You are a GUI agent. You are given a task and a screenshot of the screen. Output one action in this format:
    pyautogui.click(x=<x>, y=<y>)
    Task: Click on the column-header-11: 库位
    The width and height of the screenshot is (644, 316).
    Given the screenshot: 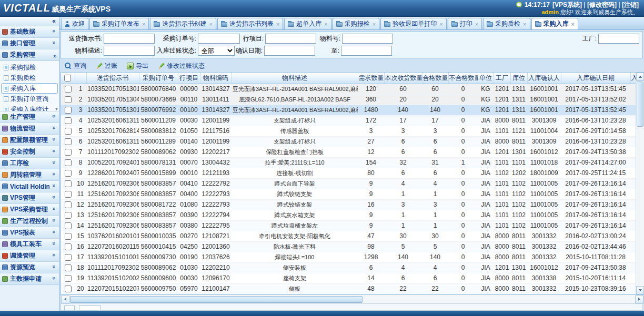 What is the action you would take?
    pyautogui.click(x=519, y=78)
    